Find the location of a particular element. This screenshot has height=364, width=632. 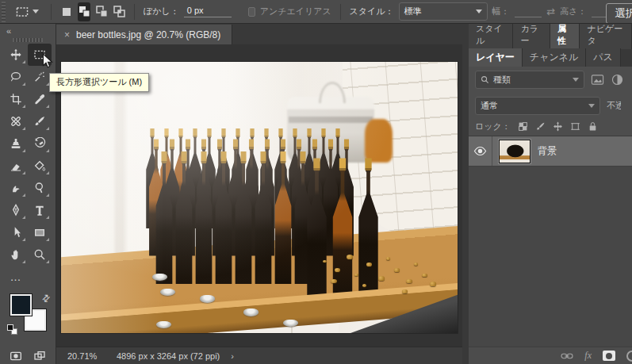

move-tool is located at coordinates (16, 55).